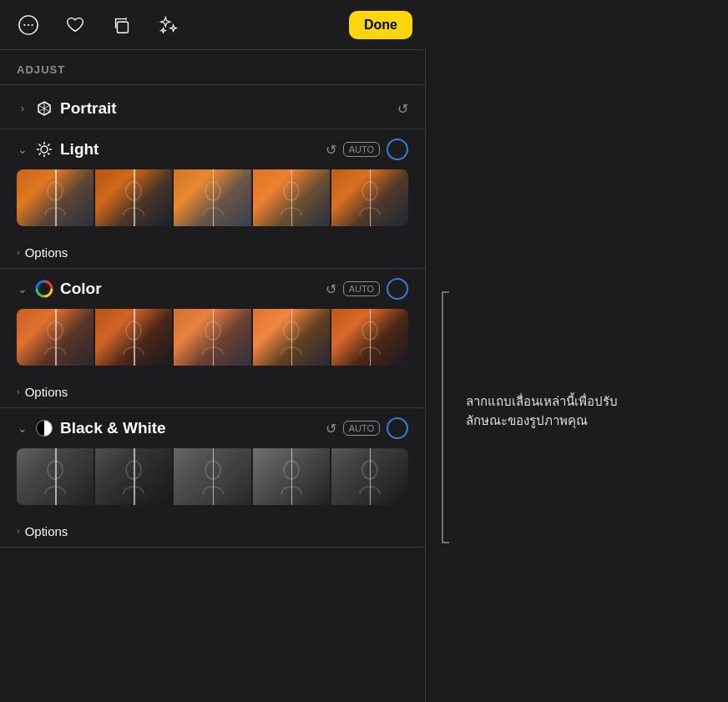 Image resolution: width=728 pixels, height=702 pixels. I want to click on section-light: ⌄ Light, so click(212, 199).